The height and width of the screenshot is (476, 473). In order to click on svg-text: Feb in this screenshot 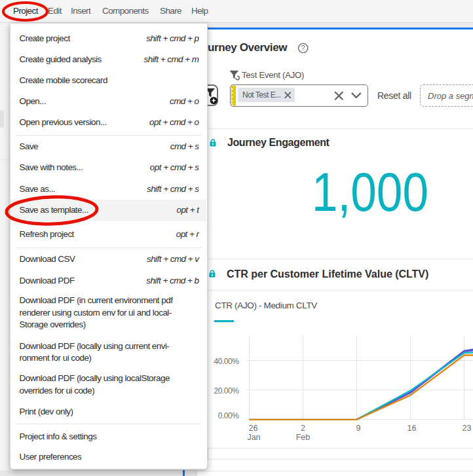, I will do `click(303, 437)`.